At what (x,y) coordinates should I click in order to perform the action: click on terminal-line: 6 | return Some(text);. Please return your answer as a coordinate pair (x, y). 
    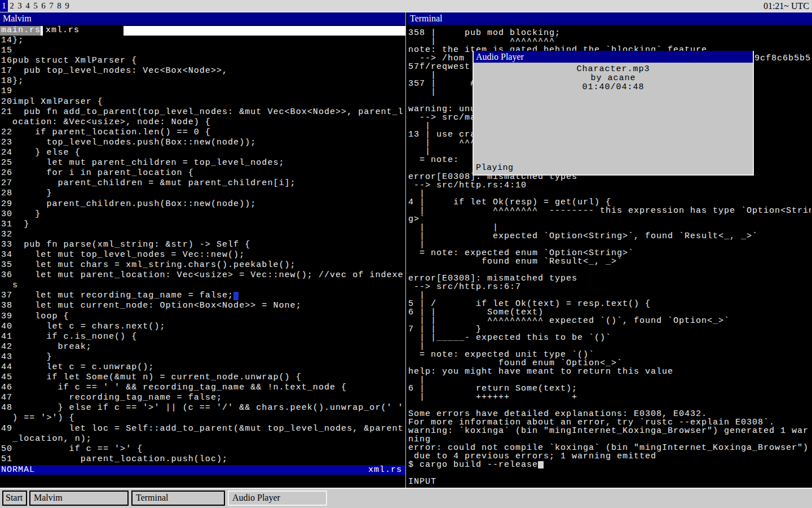
    Looking at the image, I should click on (610, 388).